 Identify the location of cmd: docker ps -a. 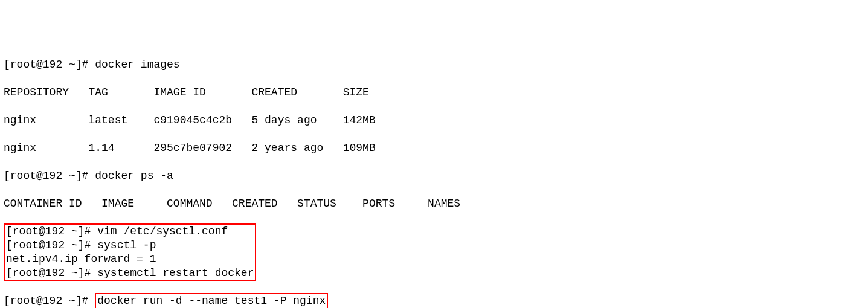
(134, 176).